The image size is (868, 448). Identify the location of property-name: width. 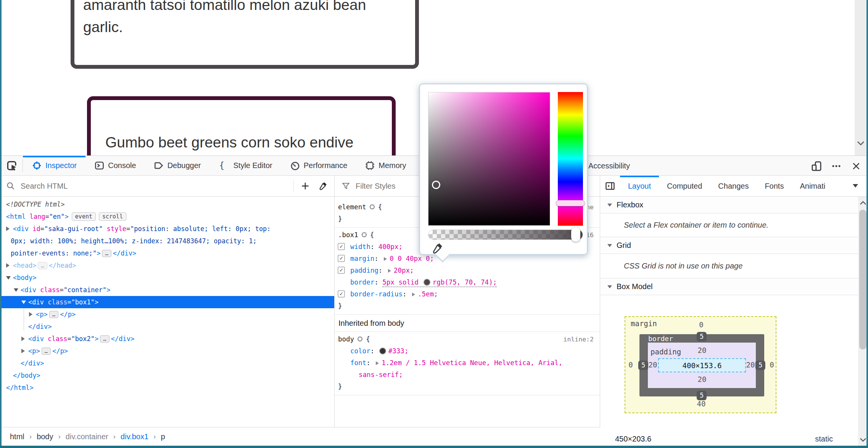
(360, 247).